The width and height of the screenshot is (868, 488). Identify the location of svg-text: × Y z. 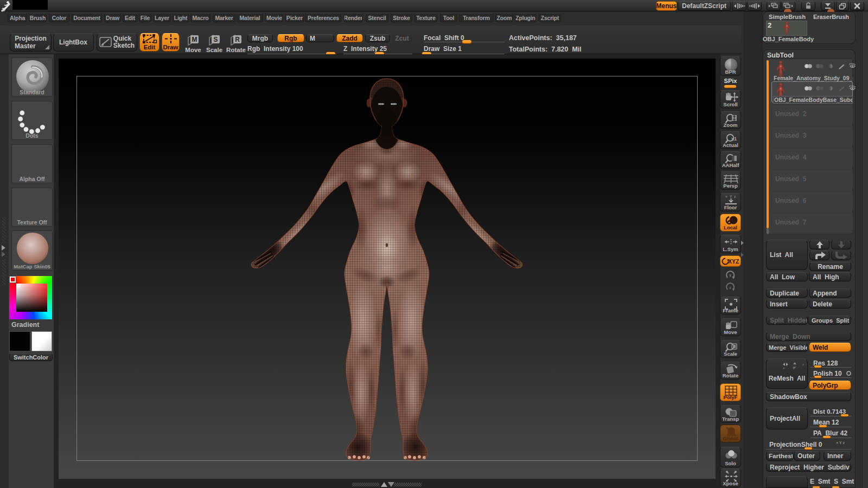
(840, 442).